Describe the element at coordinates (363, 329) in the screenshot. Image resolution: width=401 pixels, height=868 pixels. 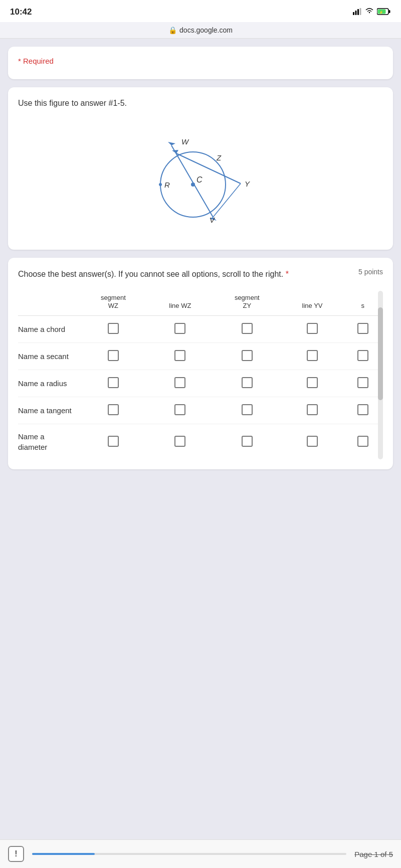
I see `cell-chord-s` at that location.